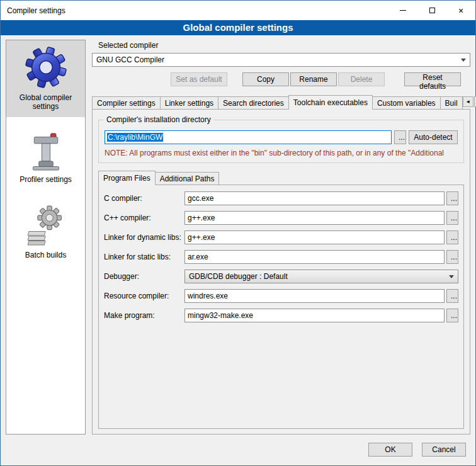 The height and width of the screenshot is (466, 476). I want to click on close-button: ×, so click(461, 10).